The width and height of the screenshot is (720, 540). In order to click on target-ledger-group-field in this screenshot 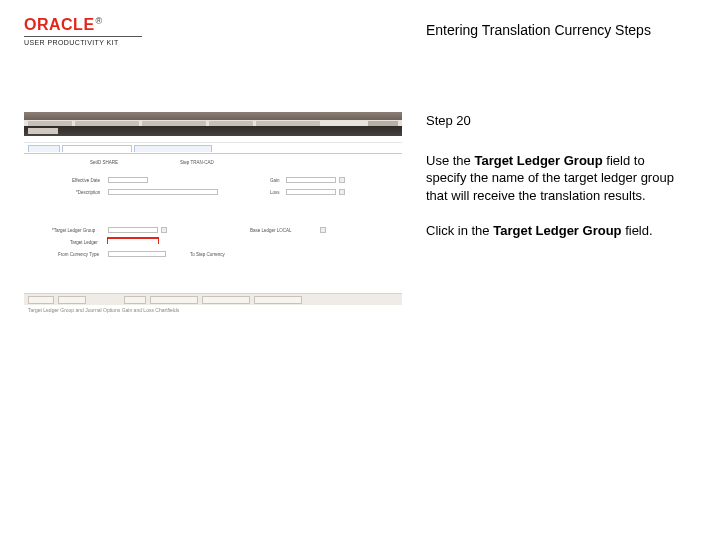, I will do `click(133, 230)`.